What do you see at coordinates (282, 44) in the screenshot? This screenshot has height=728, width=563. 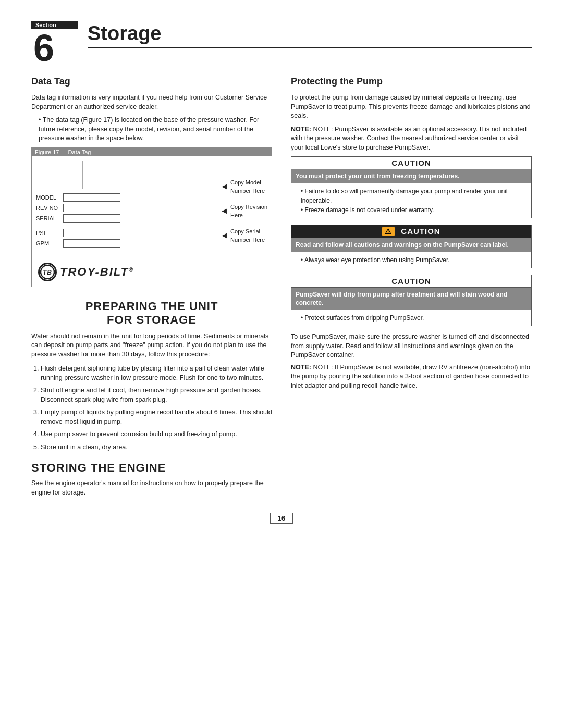 I see `page-header: Section 6 Storage` at bounding box center [282, 44].